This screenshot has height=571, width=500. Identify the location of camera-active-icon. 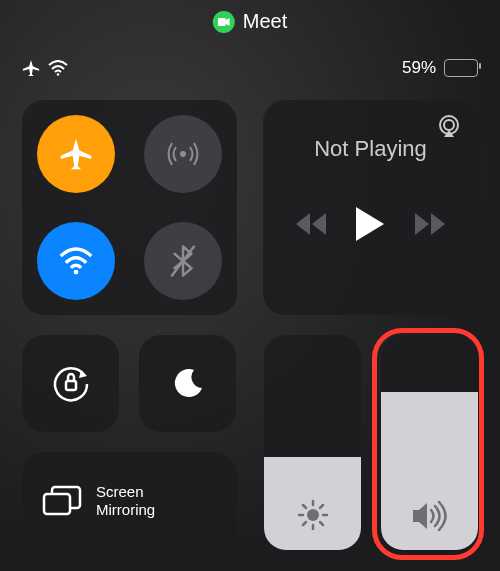
(224, 22).